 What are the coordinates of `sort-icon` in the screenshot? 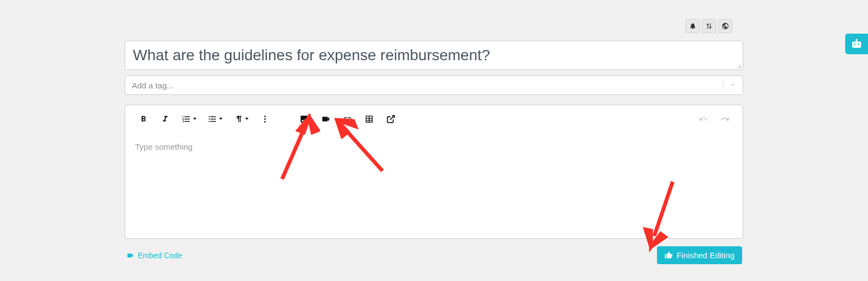 It's located at (709, 26).